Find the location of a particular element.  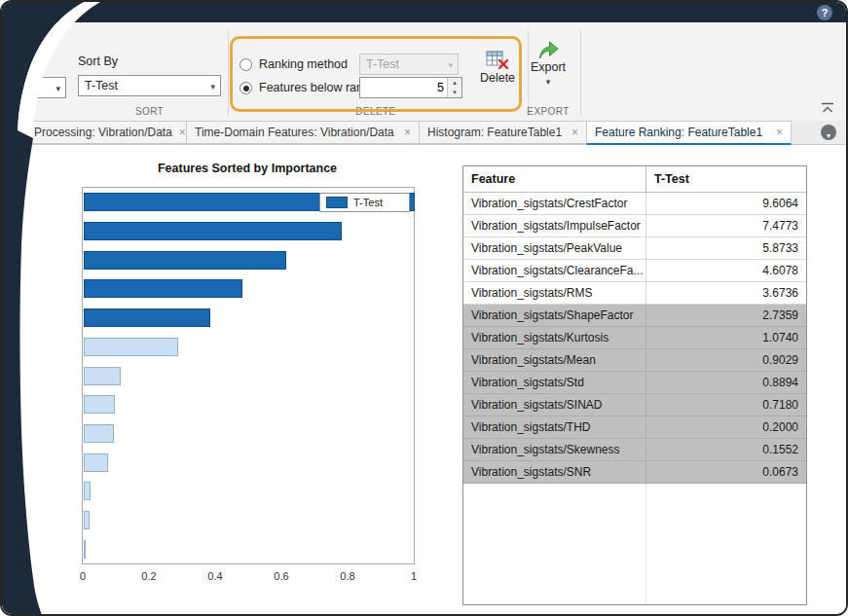

value-cell: 5.8733 is located at coordinates (726, 248).